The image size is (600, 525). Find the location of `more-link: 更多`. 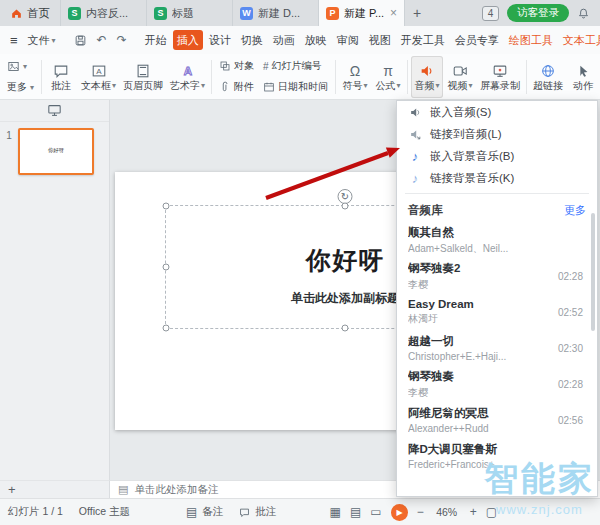

more-link: 更多 is located at coordinates (575, 210).